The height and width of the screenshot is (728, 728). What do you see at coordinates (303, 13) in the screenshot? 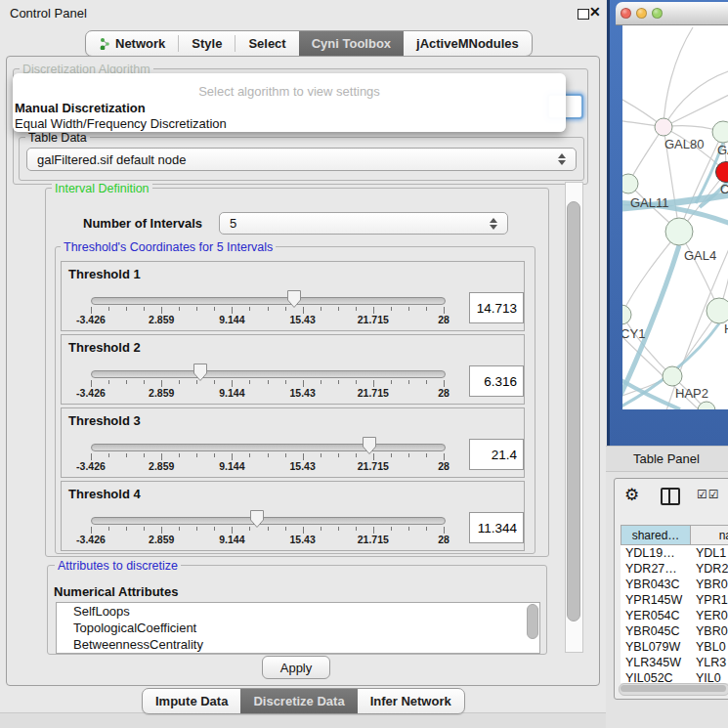
I see `control-panel-titlebar: Control Panel ✕` at bounding box center [303, 13].